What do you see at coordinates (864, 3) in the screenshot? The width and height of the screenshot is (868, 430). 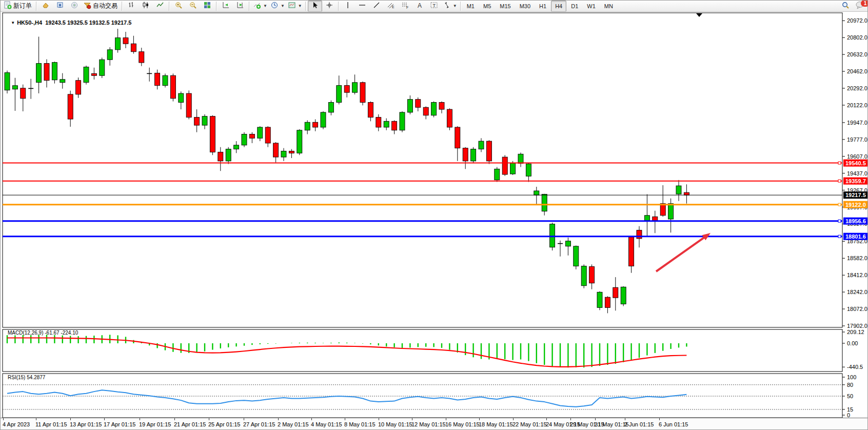 I see `chat-unread-badge: 1` at bounding box center [864, 3].